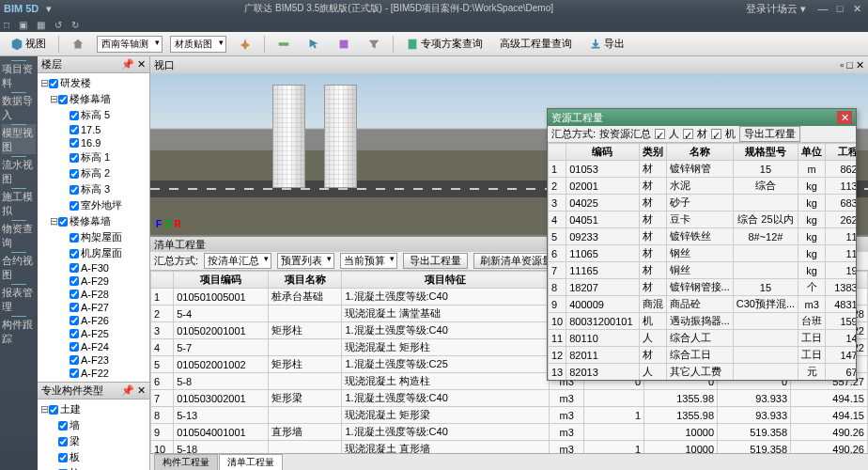  Describe the element at coordinates (94, 434) in the screenshot. I see `type-tree: ⊟土建墙梁板柱基础楼梯其他⊟钢筋墙门窗洞梁柱基础其他⊟给排水管道(水)阀门法兰(…` at that location.